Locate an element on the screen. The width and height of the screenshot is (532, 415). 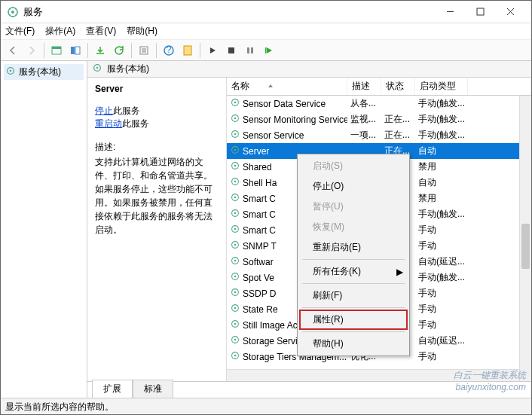
minimize-button is located at coordinates (450, 12).